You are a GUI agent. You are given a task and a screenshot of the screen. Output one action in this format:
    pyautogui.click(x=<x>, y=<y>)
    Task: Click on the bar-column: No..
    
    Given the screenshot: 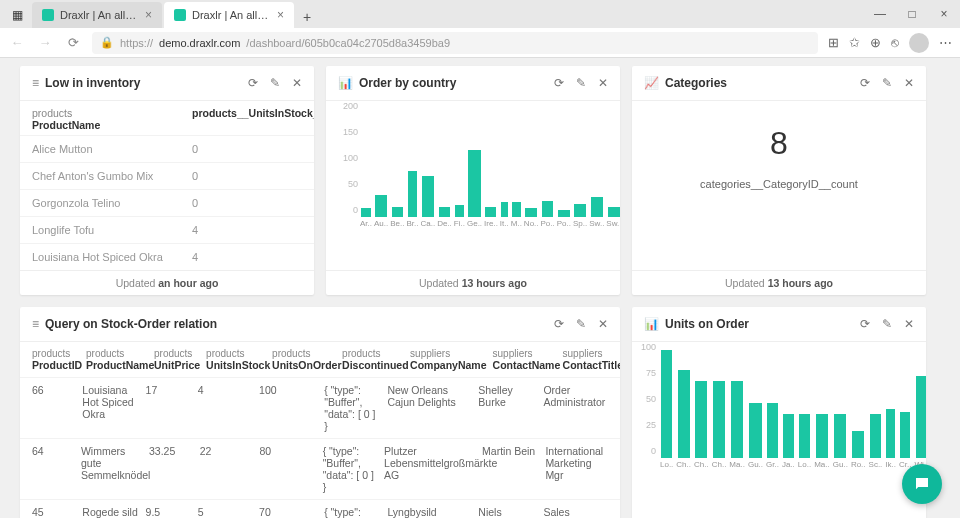 What is the action you would take?
    pyautogui.click(x=532, y=169)
    